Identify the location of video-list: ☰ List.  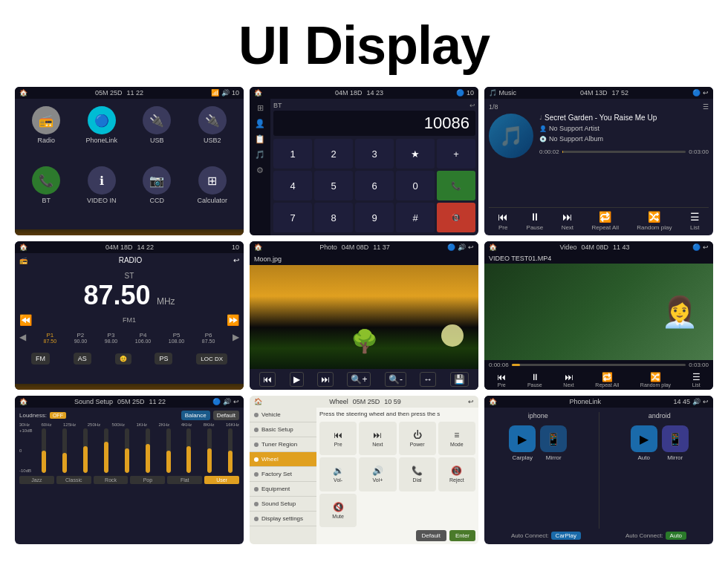
(697, 380).